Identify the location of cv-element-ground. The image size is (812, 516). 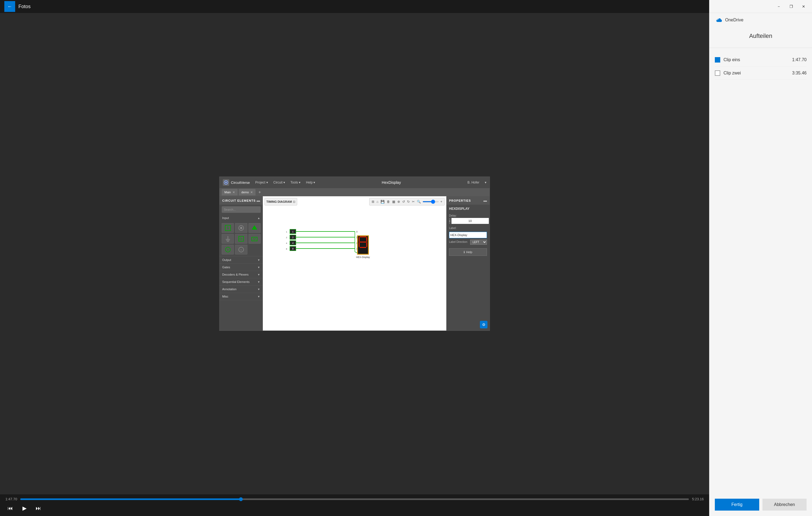
(228, 239).